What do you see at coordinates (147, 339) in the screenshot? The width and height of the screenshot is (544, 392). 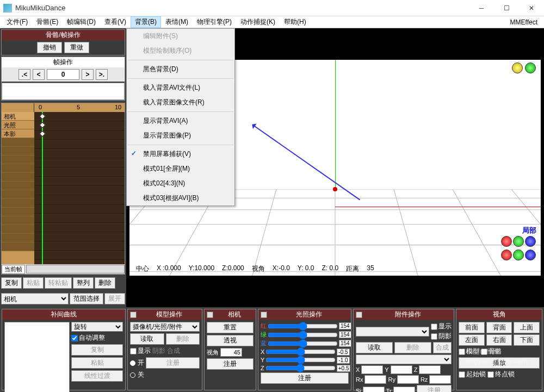 I see `model-read-button: 读取` at bounding box center [147, 339].